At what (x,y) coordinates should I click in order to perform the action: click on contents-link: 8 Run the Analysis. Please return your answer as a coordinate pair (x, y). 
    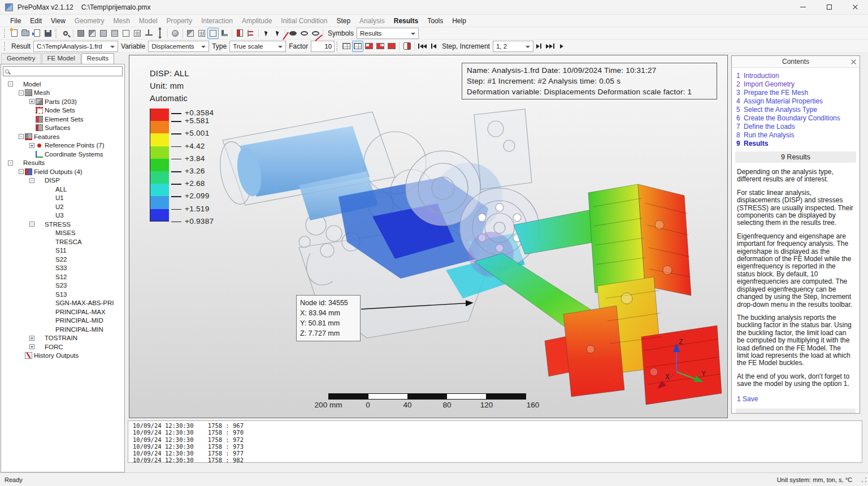
    Looking at the image, I should click on (798, 136).